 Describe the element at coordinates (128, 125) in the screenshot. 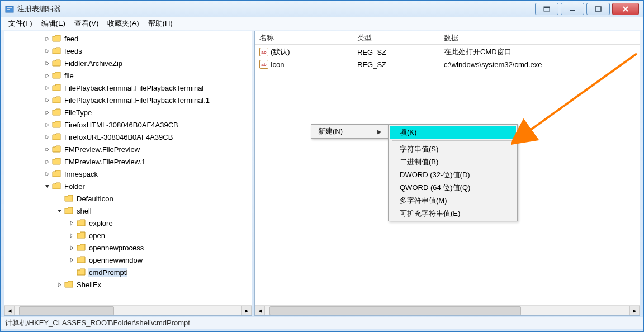

I see `tree-item: FirefoxHTML-308046B0AF4A39CB` at that location.